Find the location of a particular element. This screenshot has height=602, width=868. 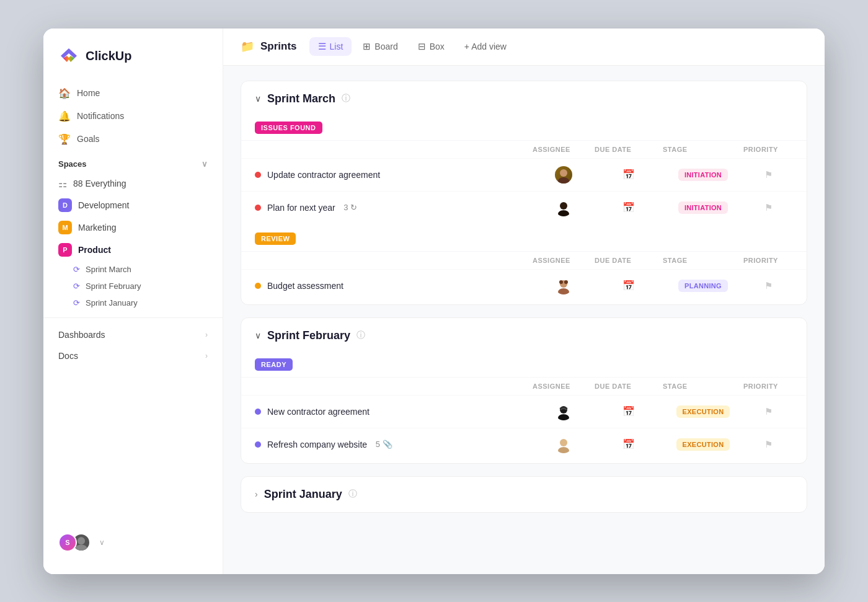

stage-badge-5: EXECUTION is located at coordinates (703, 445).